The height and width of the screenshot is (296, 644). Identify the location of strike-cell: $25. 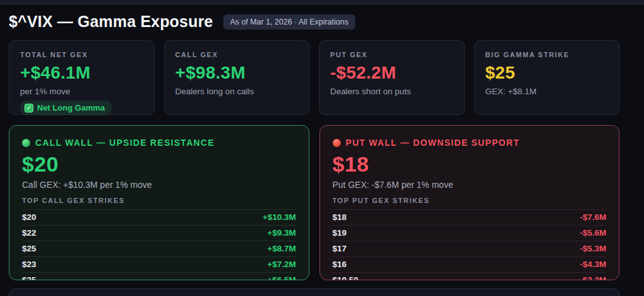
(29, 249).